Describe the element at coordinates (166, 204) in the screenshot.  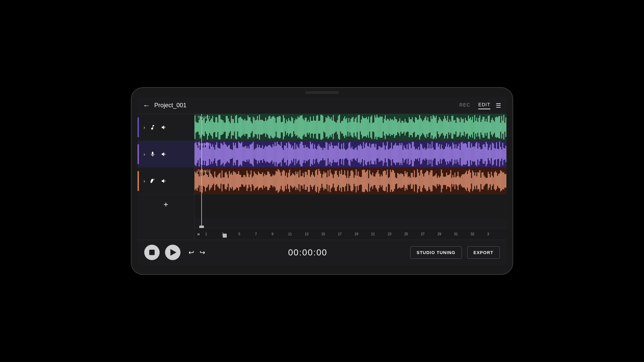
I see `add-track-row: +` at that location.